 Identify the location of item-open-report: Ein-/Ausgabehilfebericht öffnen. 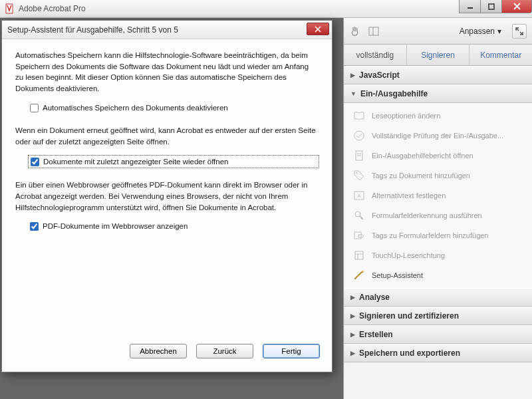
(438, 156).